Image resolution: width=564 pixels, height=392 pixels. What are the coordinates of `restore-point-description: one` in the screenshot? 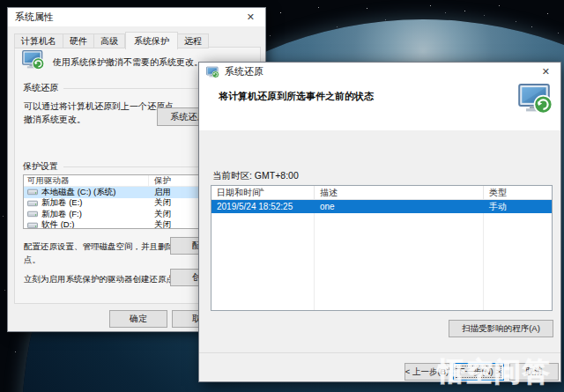 It's located at (399, 206).